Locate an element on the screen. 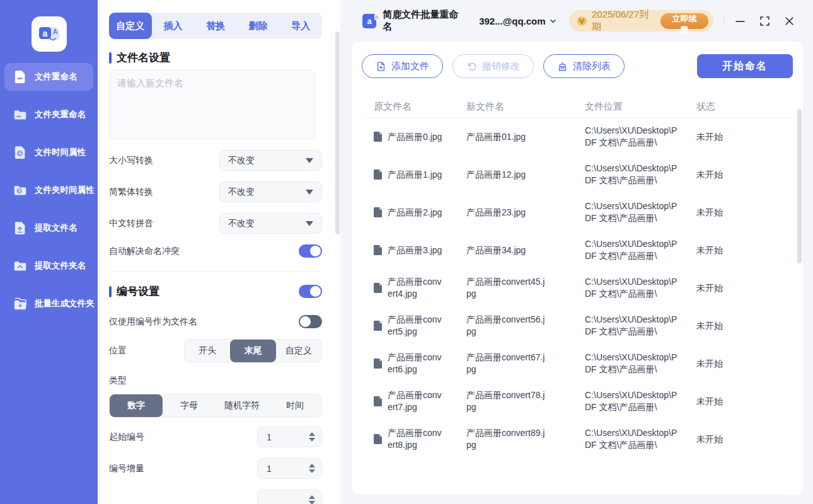  sidebar-item-extract-foldername: 提取文件夹名 is located at coordinates (49, 266).